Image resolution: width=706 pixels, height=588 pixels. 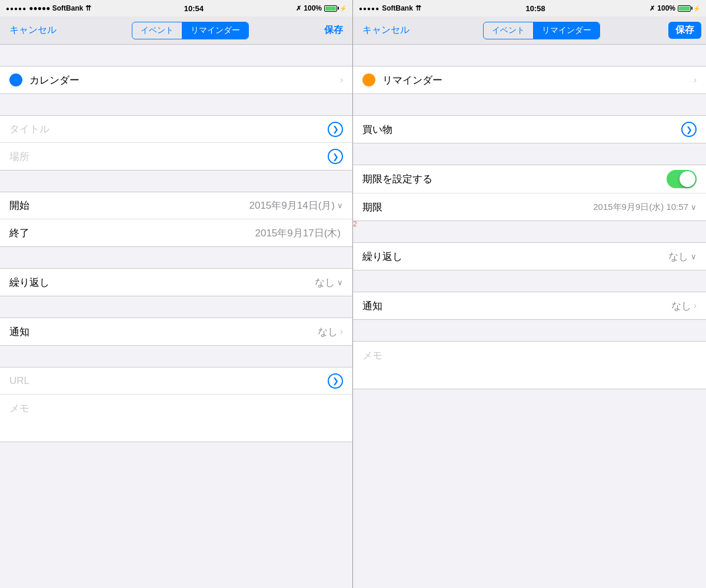 What do you see at coordinates (335, 381) in the screenshot?
I see `url-icon-left: ❯` at bounding box center [335, 381].